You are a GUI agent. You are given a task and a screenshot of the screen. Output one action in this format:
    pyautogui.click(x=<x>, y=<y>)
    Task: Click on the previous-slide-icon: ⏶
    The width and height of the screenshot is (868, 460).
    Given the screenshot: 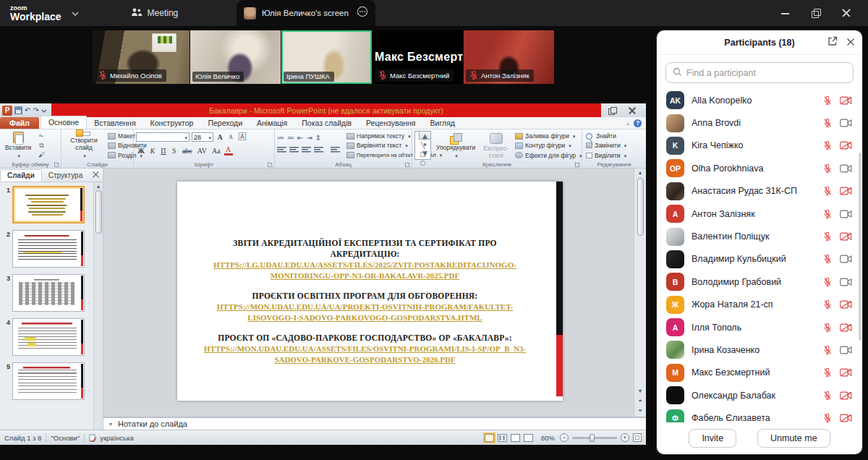 What is the action you would take?
    pyautogui.click(x=640, y=401)
    